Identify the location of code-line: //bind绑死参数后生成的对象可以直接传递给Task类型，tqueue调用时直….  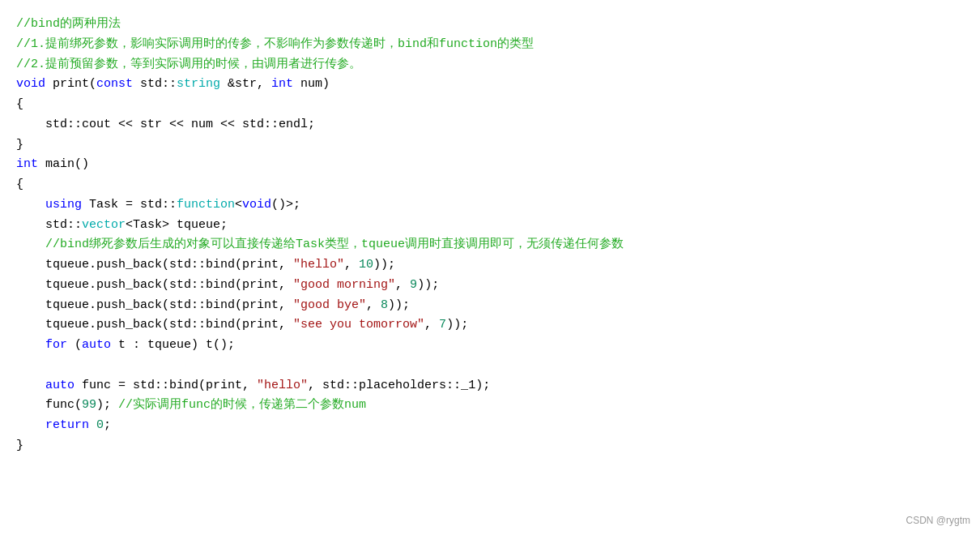
(490, 245).